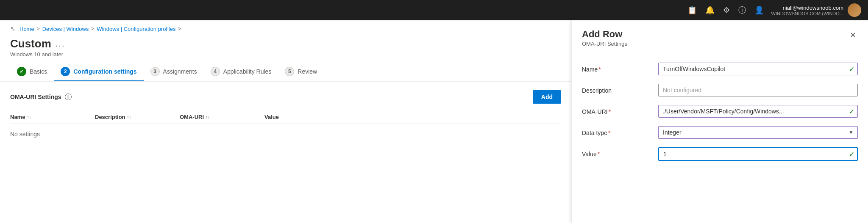  Describe the element at coordinates (758, 132) in the screenshot. I see `data-type-select-wrapper: Integer String Boolean Float Date Time B…` at that location.